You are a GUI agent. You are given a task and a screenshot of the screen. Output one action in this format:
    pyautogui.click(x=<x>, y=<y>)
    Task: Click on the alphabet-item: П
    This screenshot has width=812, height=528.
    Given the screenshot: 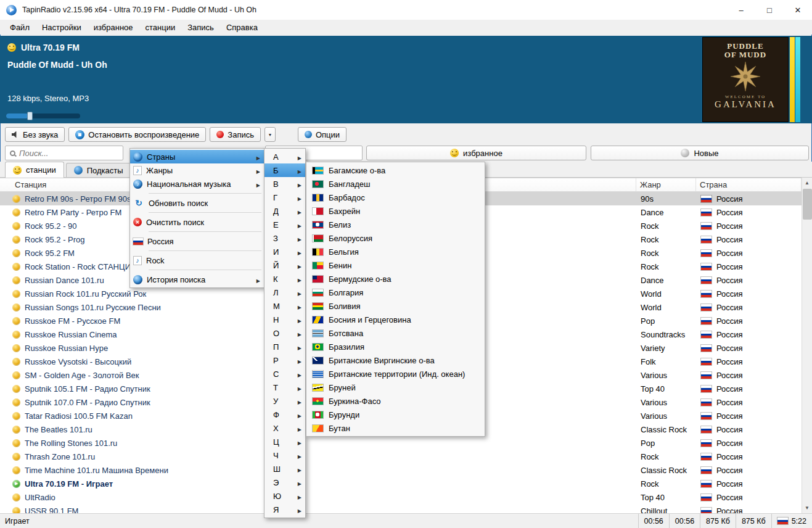 What is the action you would take?
    pyautogui.click(x=285, y=347)
    